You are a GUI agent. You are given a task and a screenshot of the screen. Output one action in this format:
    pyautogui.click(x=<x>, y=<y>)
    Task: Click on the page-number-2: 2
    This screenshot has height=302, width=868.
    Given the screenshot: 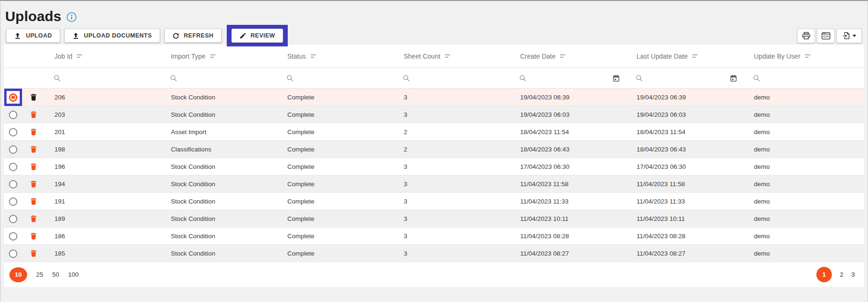 What is the action you would take?
    pyautogui.click(x=842, y=275)
    